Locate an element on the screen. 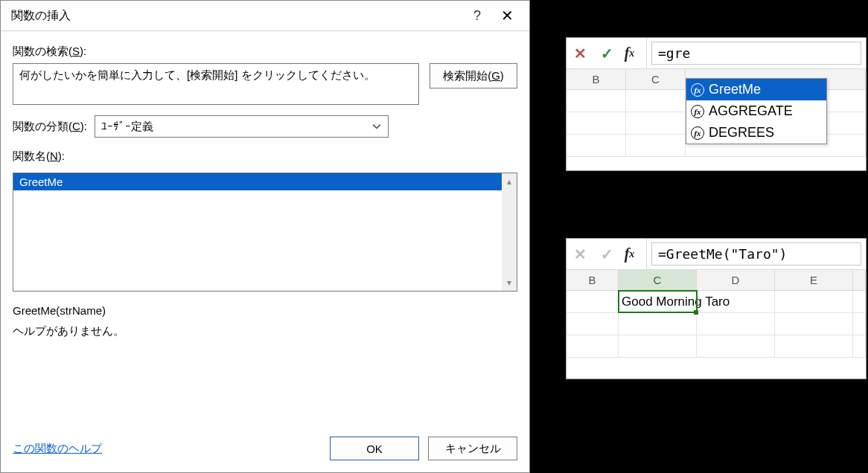  column-header: D is located at coordinates (735, 280).